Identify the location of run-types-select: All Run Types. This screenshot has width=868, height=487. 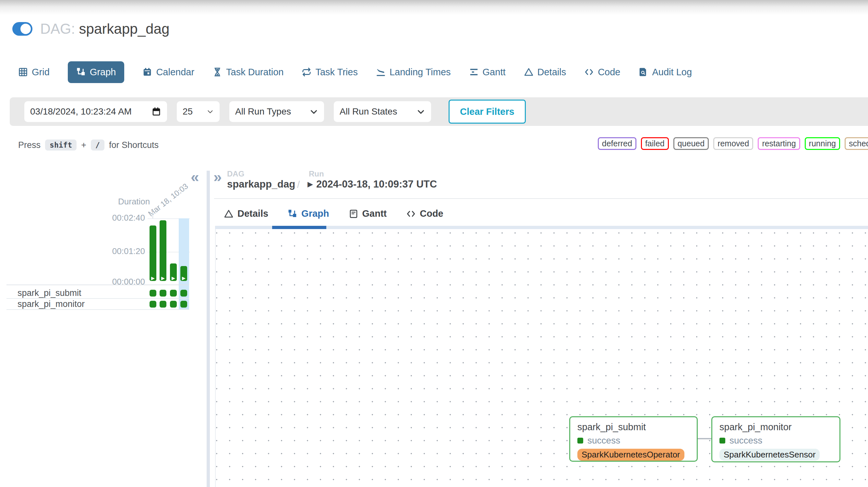
(277, 112).